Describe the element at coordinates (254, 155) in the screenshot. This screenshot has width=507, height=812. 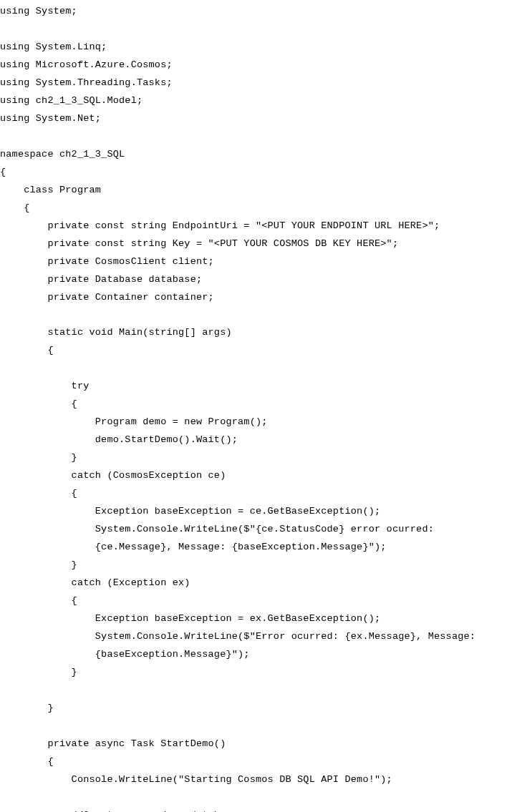
I see `code-line: namespace ch2_1_3_SQL` at that location.